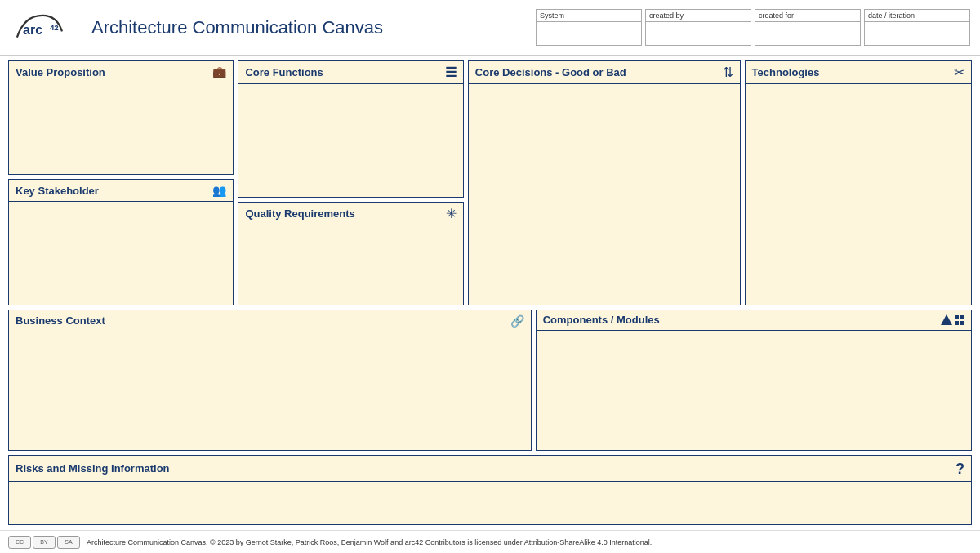 This screenshot has height=553, width=980. I want to click on cell-risks-body, so click(490, 503).